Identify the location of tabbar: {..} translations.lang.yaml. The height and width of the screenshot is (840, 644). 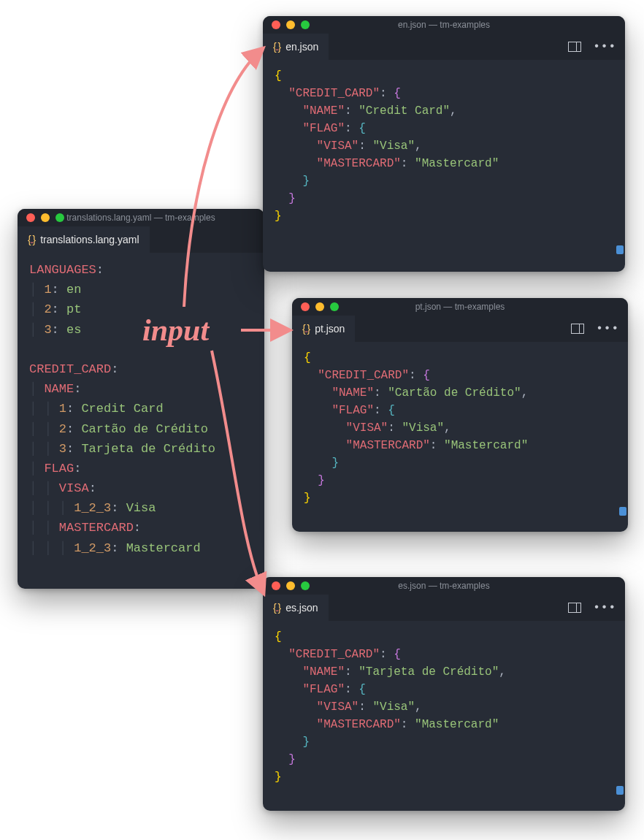
(141, 240).